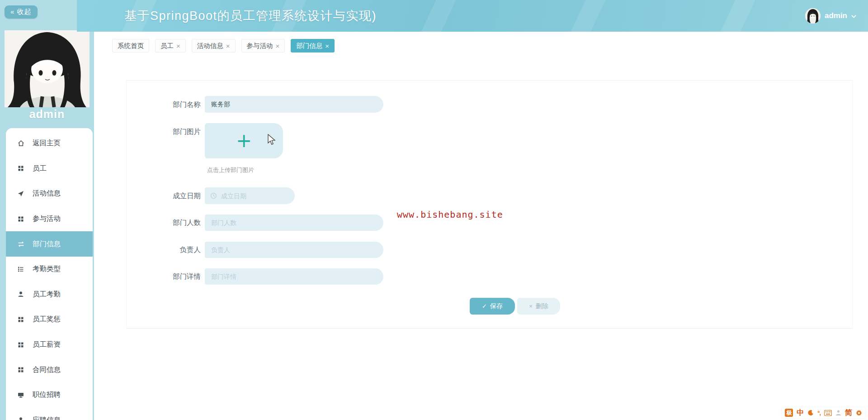 The height and width of the screenshot is (420, 868). Describe the element at coordinates (250, 16) in the screenshot. I see `page-title: 基于SpringBoot的员工管理系统设计与实现)` at that location.